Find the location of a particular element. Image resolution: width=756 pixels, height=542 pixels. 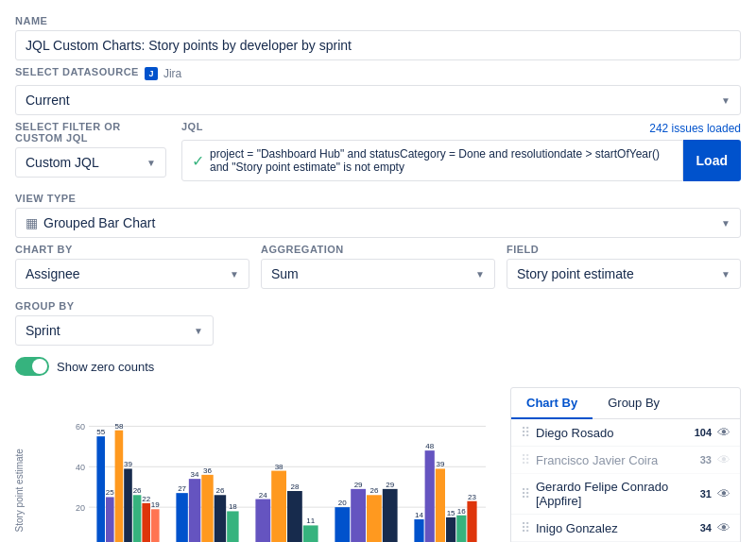

show-zero-label: Show zero counts is located at coordinates (106, 366).